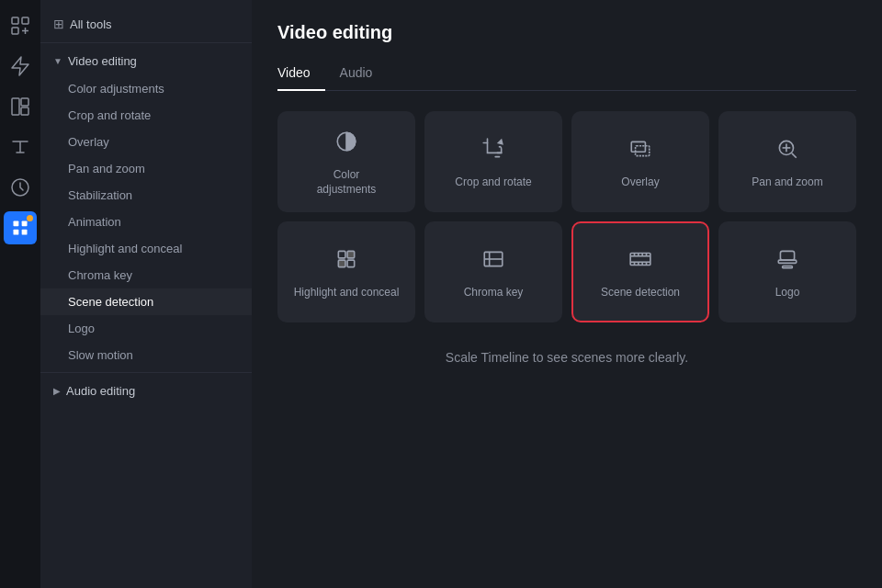 The height and width of the screenshot is (588, 882). What do you see at coordinates (639, 183) in the screenshot?
I see `tool-label-overlay: Overlay` at bounding box center [639, 183].